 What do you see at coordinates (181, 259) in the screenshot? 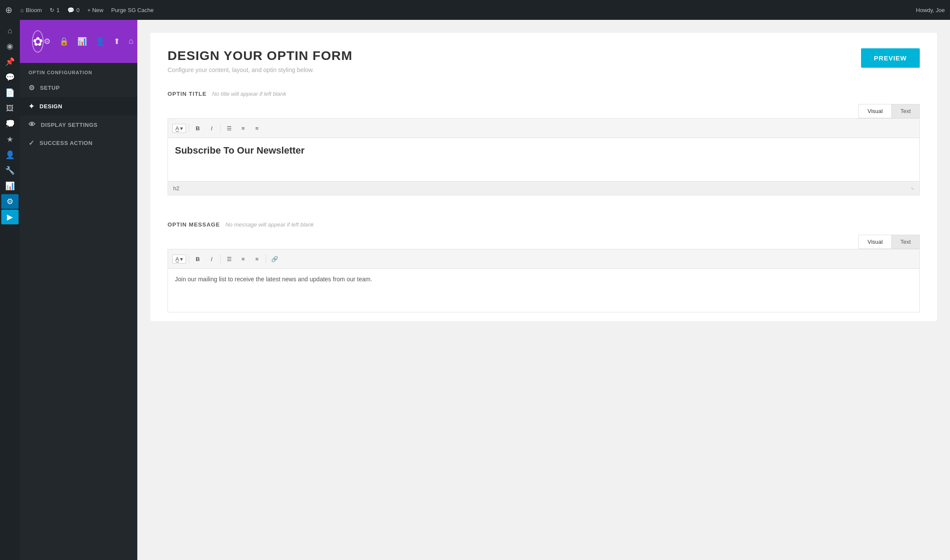
I see `dropdown-arrow-icon-msg: ▾` at bounding box center [181, 259].